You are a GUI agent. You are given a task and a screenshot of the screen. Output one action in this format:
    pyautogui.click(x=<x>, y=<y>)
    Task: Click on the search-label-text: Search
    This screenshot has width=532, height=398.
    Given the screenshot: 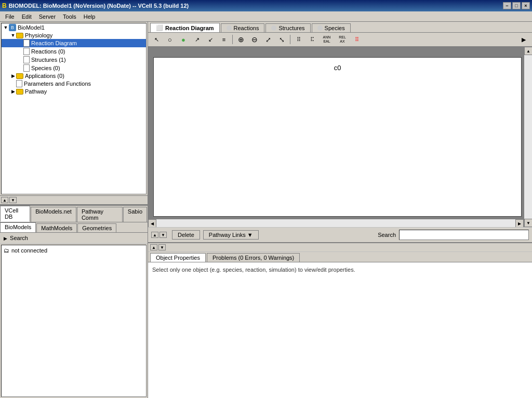 What is the action you would take?
    pyautogui.click(x=19, y=238)
    